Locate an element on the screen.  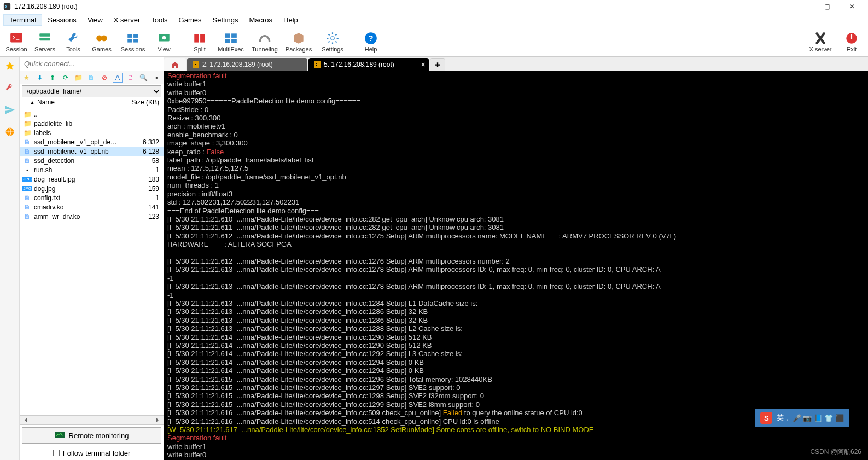
file-type-icon: 📁 is located at coordinates (27, 114).